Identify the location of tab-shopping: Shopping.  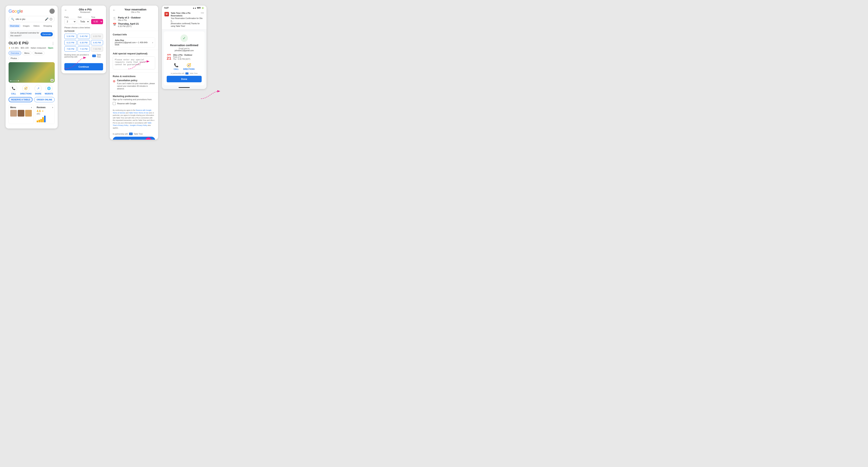
(48, 26).